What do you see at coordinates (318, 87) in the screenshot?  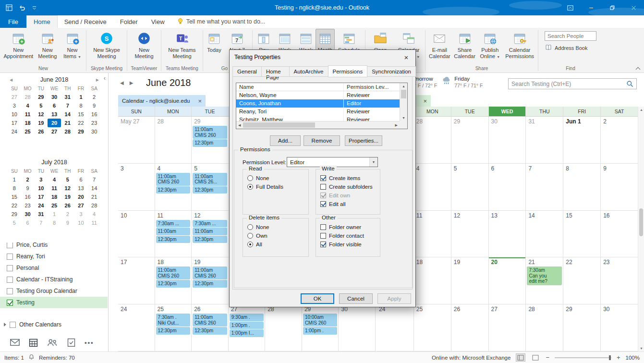 I see `list-header: Name Permission Lev...` at bounding box center [318, 87].